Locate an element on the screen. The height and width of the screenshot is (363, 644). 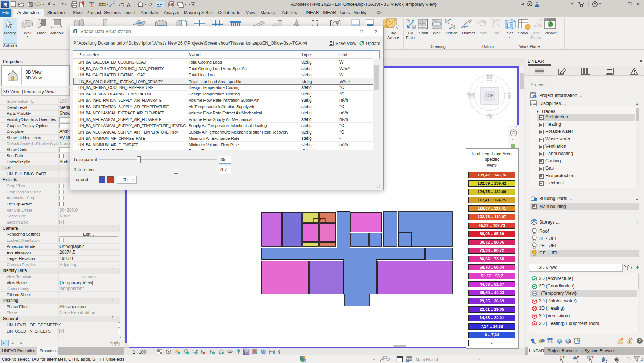
svg-text: N is located at coordinates (490, 76).